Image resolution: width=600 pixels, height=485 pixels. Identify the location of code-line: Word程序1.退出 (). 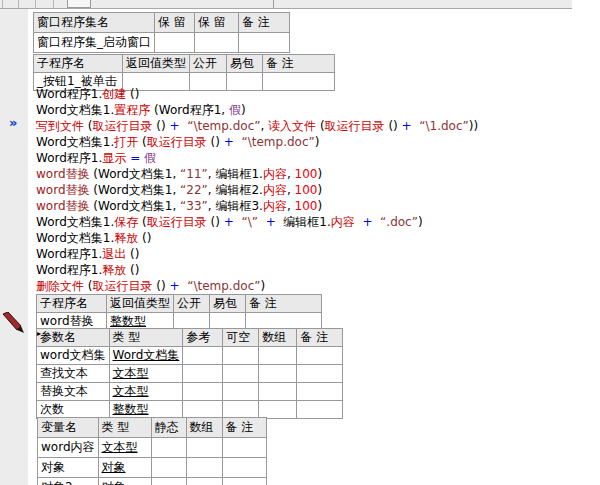
(257, 254).